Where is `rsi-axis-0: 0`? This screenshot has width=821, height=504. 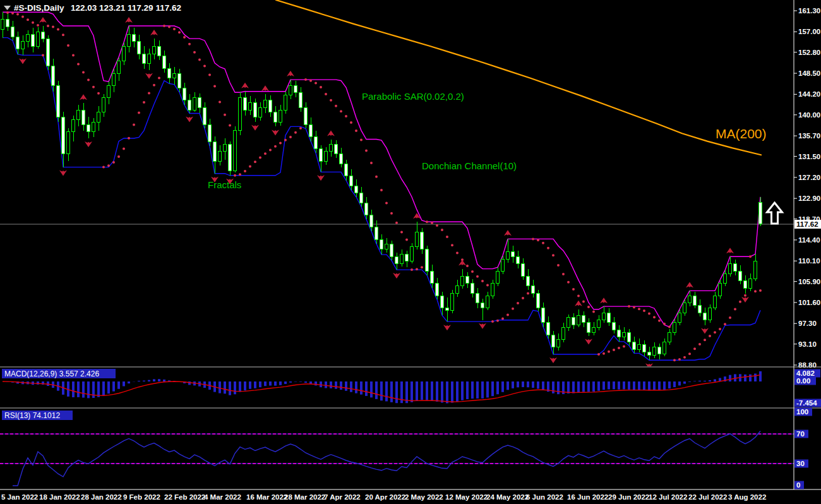 rsi-axis-0: 0 is located at coordinates (800, 485).